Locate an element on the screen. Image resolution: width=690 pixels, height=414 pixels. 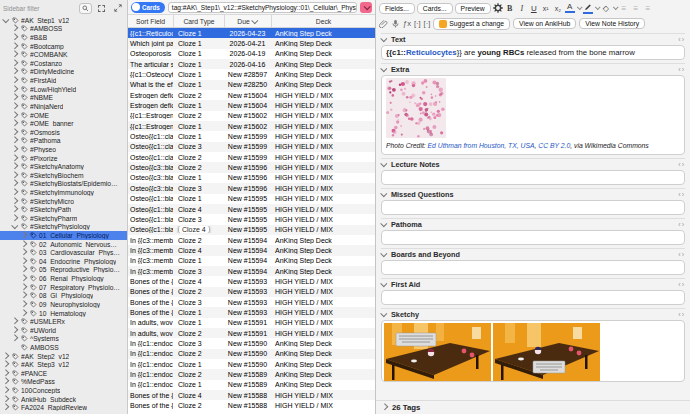
sidebar-item: #UWorld is located at coordinates (64, 330).